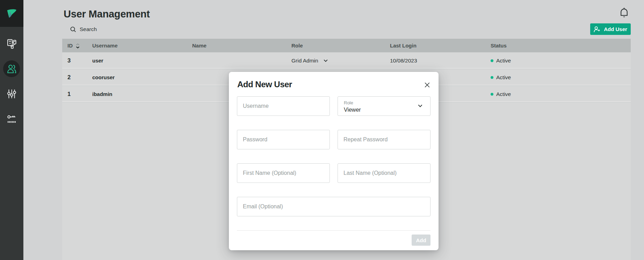  What do you see at coordinates (74, 45) in the screenshot?
I see `column-id-header: ID` at bounding box center [74, 45].